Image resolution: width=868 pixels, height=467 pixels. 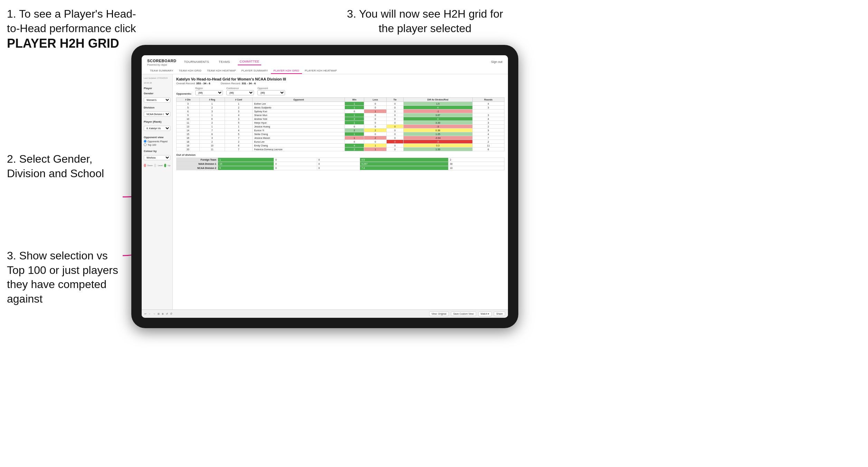 What do you see at coordinates (497, 62) in the screenshot?
I see `sign-out-link: Sign out` at bounding box center [497, 62].